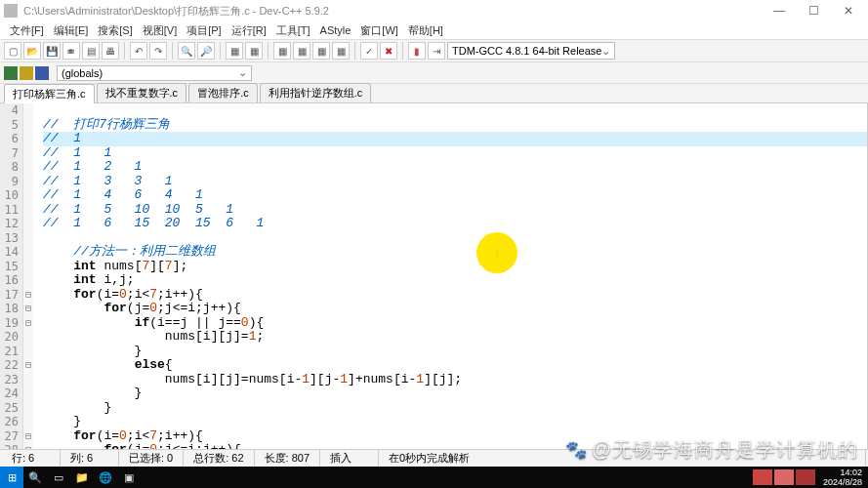 The height and width of the screenshot is (488, 868). Describe the element at coordinates (350, 459) in the screenshot. I see `status-insert-mode: 插入` at that location.